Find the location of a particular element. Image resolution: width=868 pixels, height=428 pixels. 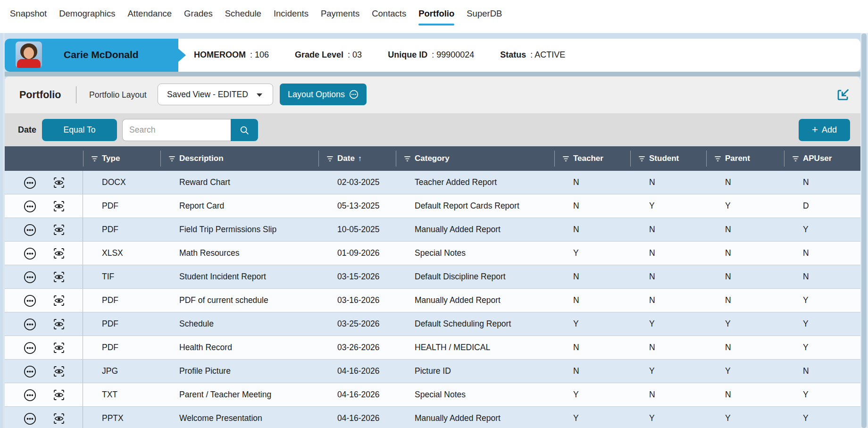

cell-apuser: D is located at coordinates (822, 206).